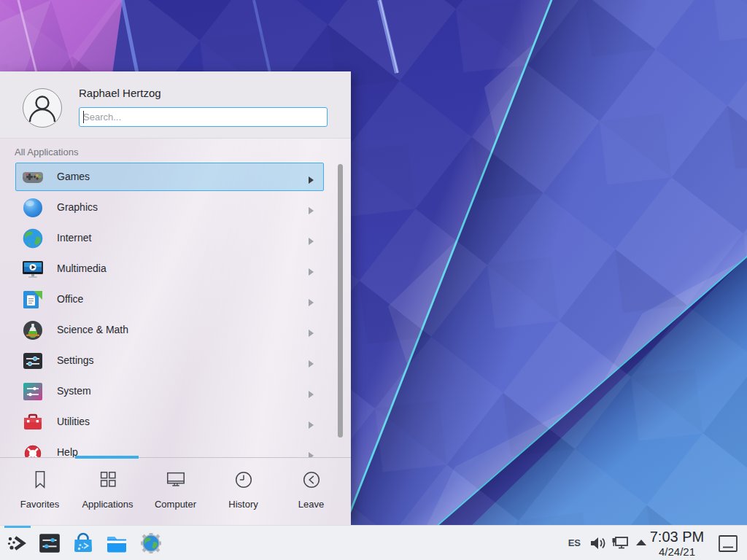 The height and width of the screenshot is (560, 747). I want to click on user-icon, so click(42, 108).